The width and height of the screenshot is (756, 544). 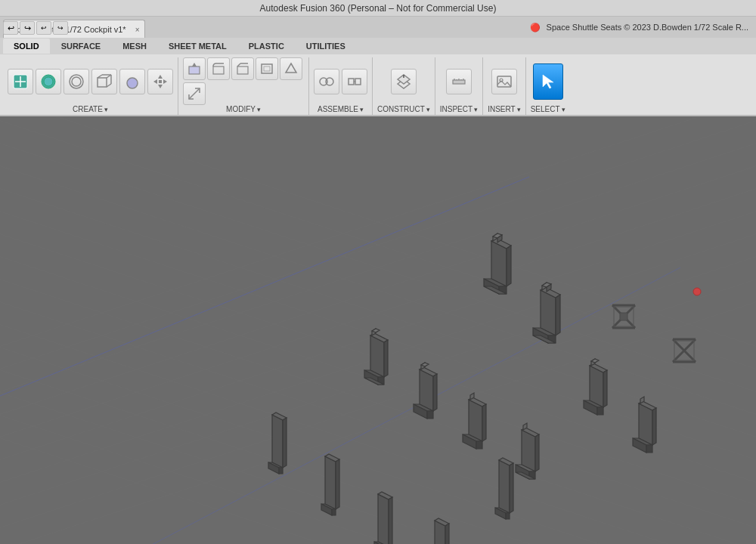 I want to click on mode-tab-solid: SOLID, so click(x=26, y=46).